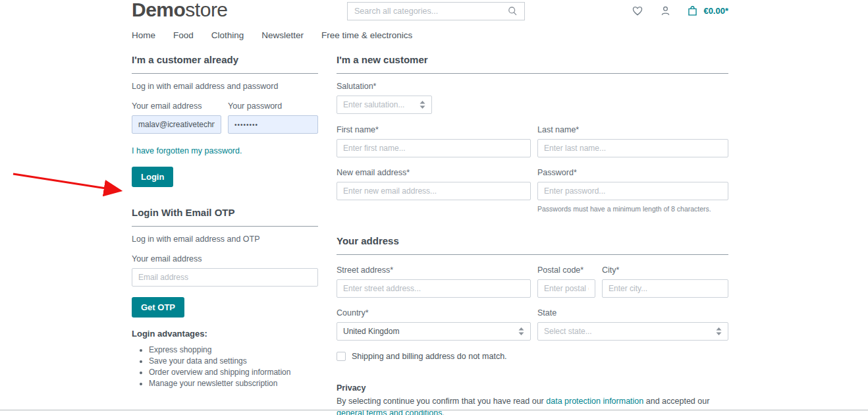 This screenshot has height=415, width=868. Describe the element at coordinates (633, 331) in the screenshot. I see `state-select: Select state...` at that location.